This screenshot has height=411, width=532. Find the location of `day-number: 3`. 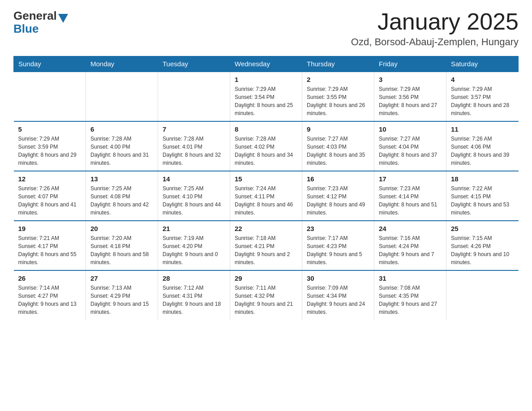

day-number: 3 is located at coordinates (410, 80).